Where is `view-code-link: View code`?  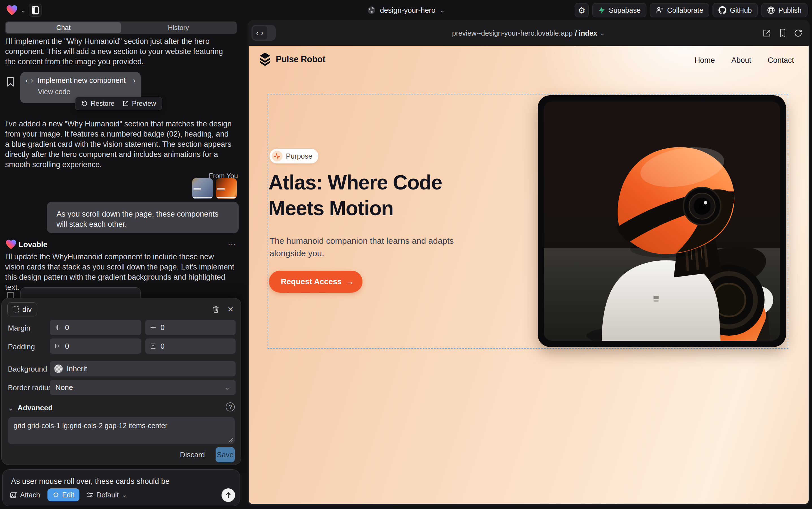 view-code-link: View code is located at coordinates (87, 92).